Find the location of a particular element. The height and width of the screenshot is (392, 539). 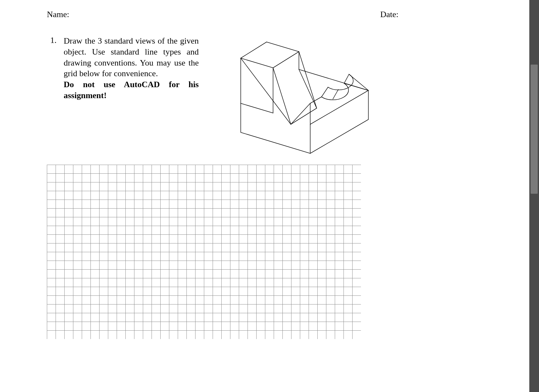

question-block: 1. Draw the 3 standard views of the give… is located at coordinates (123, 68).